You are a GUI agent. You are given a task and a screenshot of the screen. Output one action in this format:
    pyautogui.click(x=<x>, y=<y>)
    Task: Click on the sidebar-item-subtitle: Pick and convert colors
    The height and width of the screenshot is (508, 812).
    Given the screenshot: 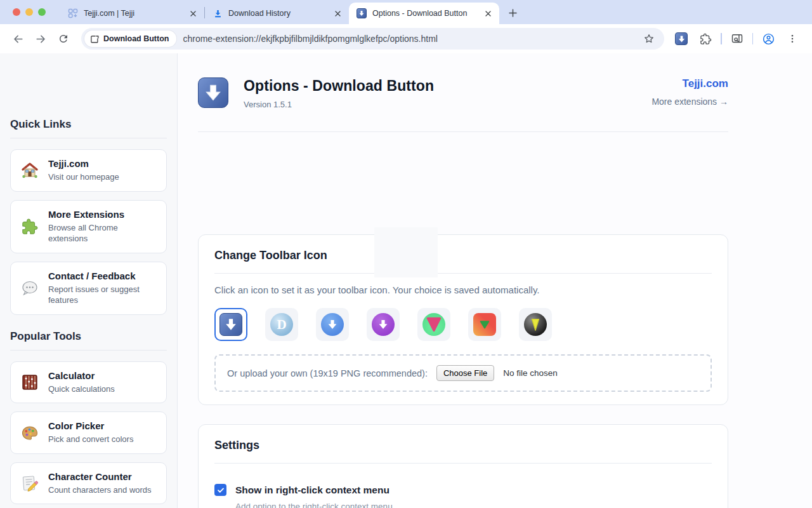 What is the action you would take?
    pyautogui.click(x=91, y=439)
    